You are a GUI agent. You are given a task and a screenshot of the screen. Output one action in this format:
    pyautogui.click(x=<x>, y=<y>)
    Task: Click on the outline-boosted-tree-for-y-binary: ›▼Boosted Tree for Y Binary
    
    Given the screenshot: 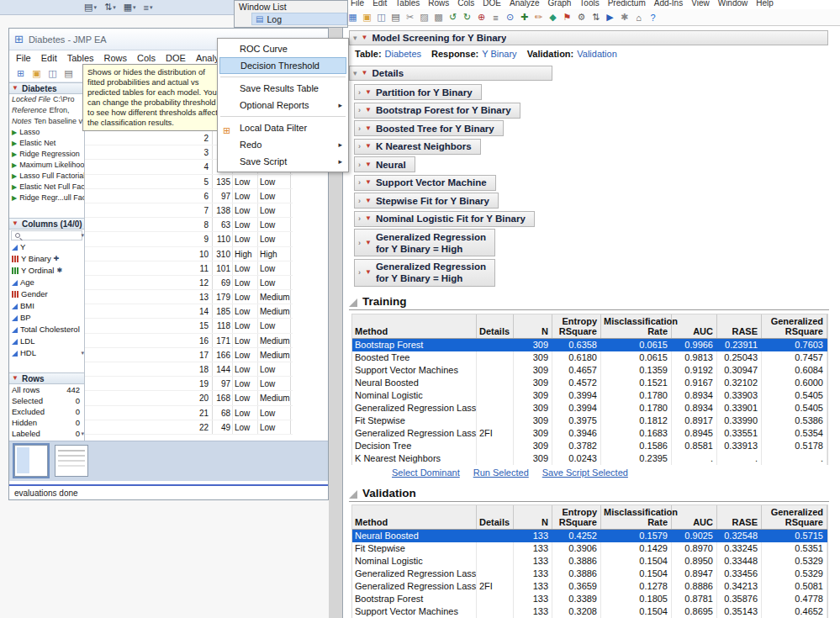 What is the action you would take?
    pyautogui.click(x=429, y=128)
    